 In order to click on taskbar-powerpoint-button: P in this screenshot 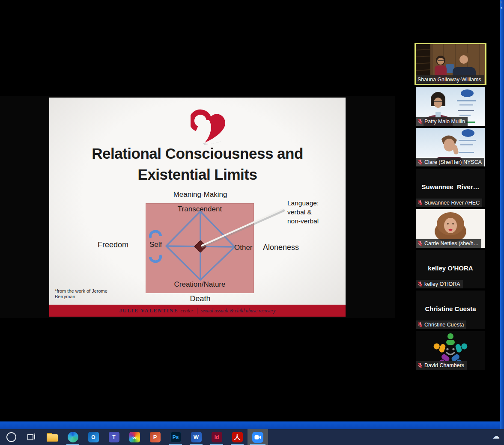, I will do `click(155, 437)`.